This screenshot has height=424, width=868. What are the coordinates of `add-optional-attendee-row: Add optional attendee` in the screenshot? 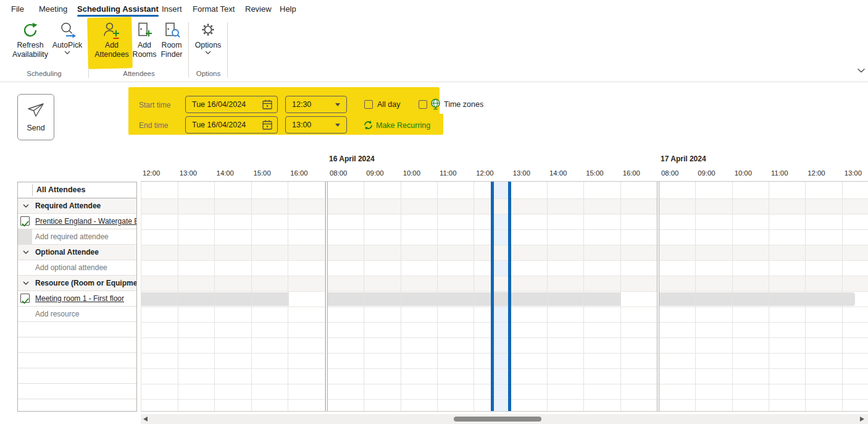 It's located at (77, 268).